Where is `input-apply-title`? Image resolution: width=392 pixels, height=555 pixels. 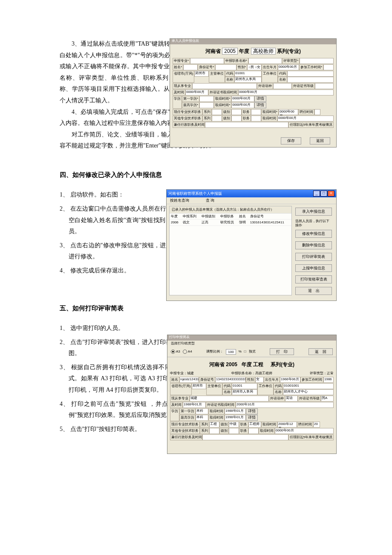
input-apply-title is located at coordinates (265, 61).